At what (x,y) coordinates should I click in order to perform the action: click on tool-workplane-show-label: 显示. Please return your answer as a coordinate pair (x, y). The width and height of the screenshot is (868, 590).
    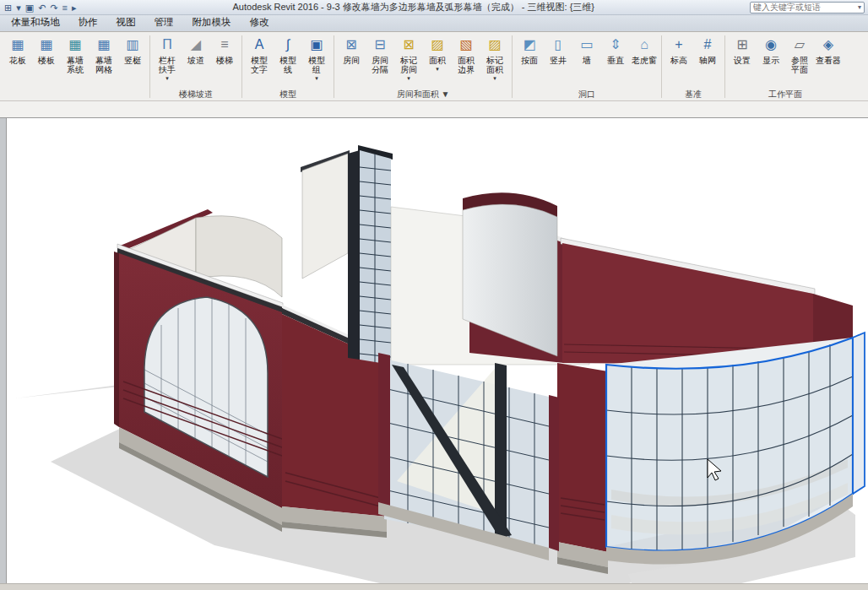
    Looking at the image, I should click on (771, 61).